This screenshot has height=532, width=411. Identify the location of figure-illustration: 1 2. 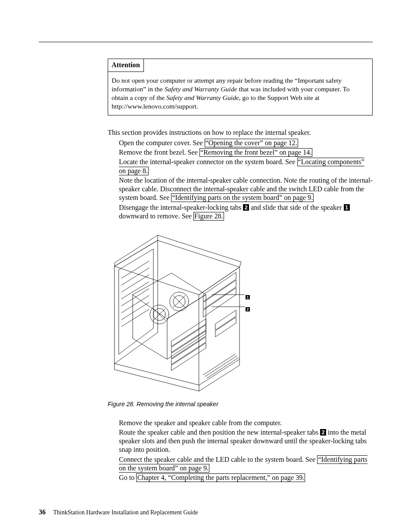
(181, 312).